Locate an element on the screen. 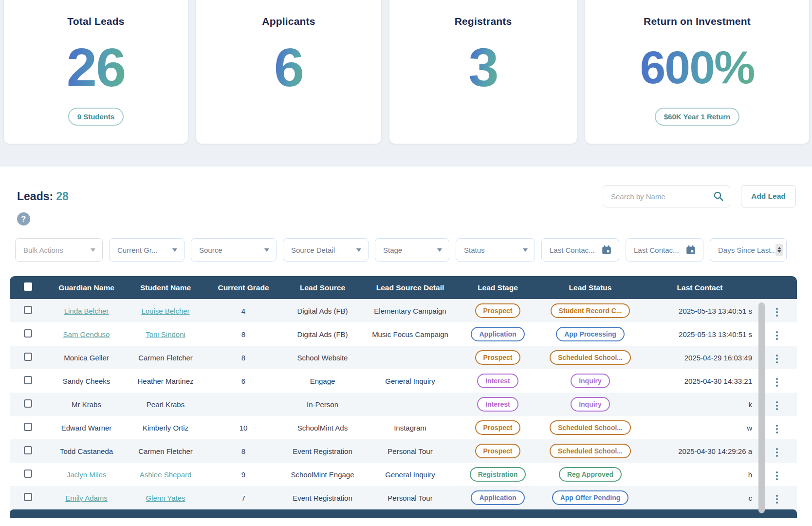  guardian-name-link: Linda Belcher is located at coordinates (87, 311).